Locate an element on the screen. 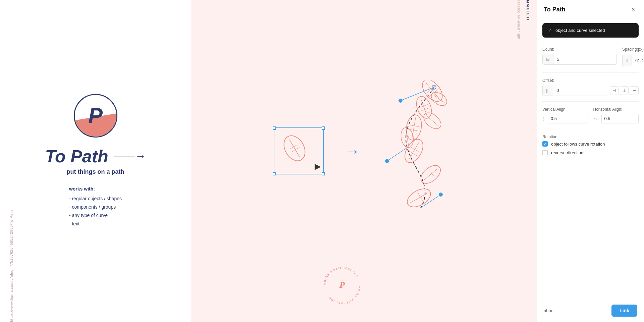  count-input-wrapper: ⊞ is located at coordinates (580, 59).